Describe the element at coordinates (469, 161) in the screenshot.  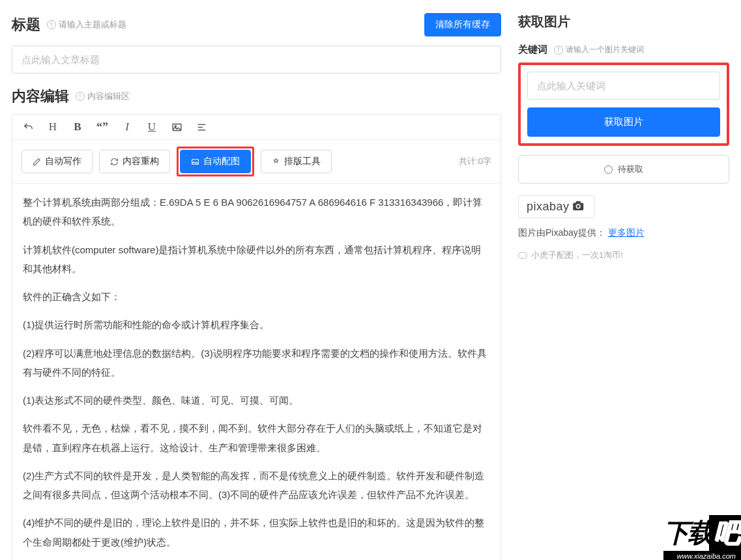
I see `count-prefix: 共计:` at that location.